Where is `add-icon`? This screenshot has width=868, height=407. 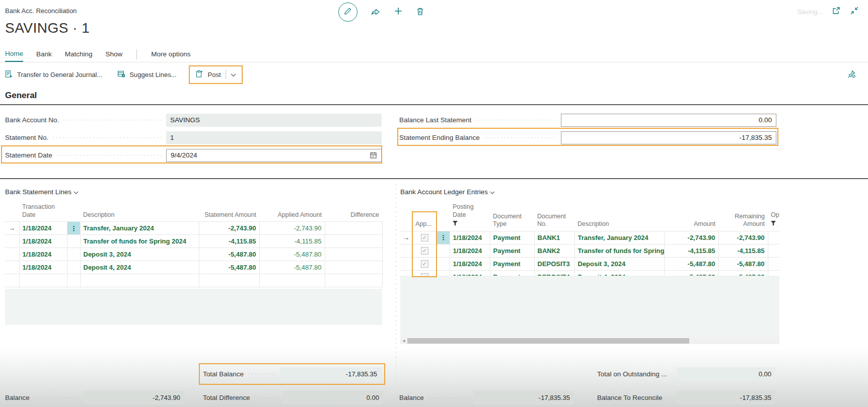
add-icon is located at coordinates (398, 12).